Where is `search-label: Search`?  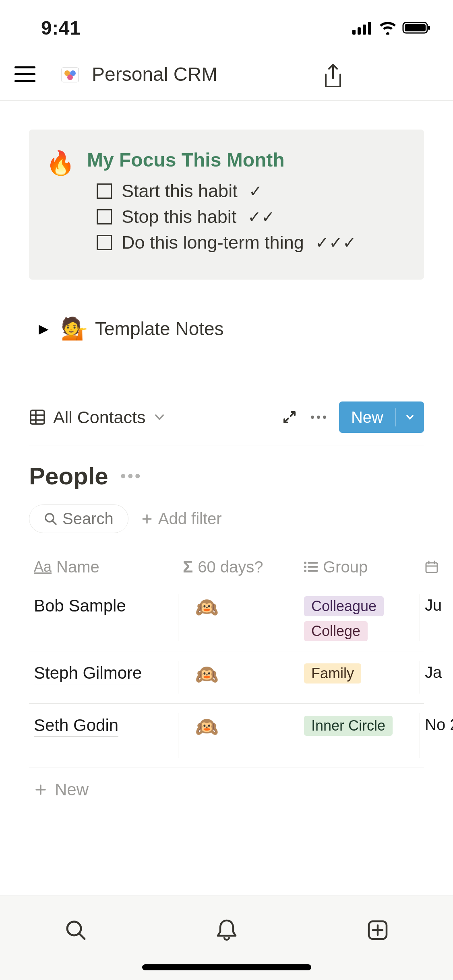 search-label: Search is located at coordinates (88, 519).